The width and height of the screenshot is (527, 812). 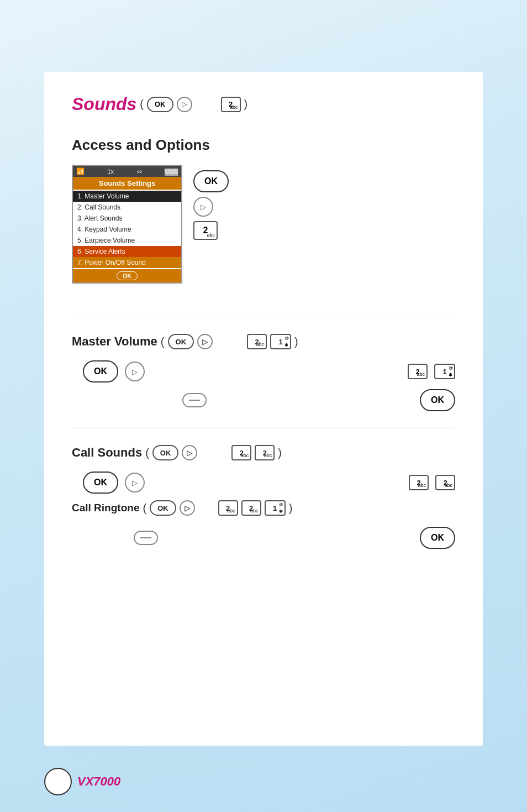 What do you see at coordinates (127, 171) in the screenshot?
I see `screen-header: 📶 1x ⇔ ▓▓▓` at bounding box center [127, 171].